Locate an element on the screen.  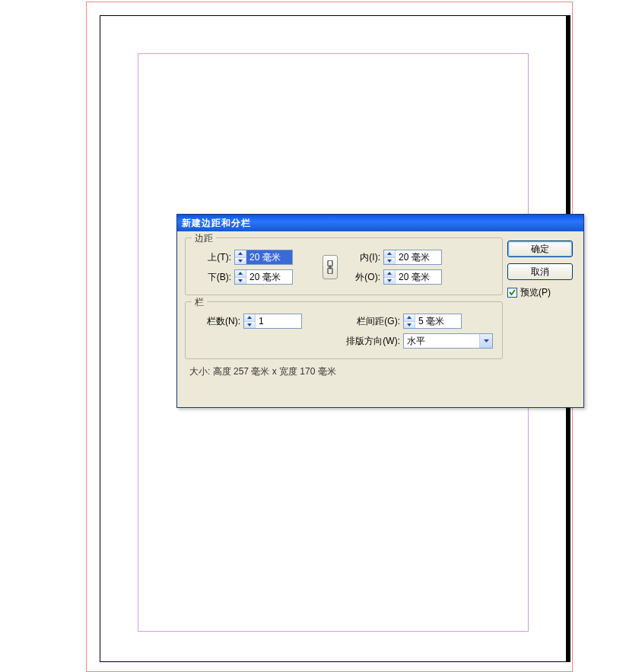
margin-outside-label: 外(O): is located at coordinates (364, 277).